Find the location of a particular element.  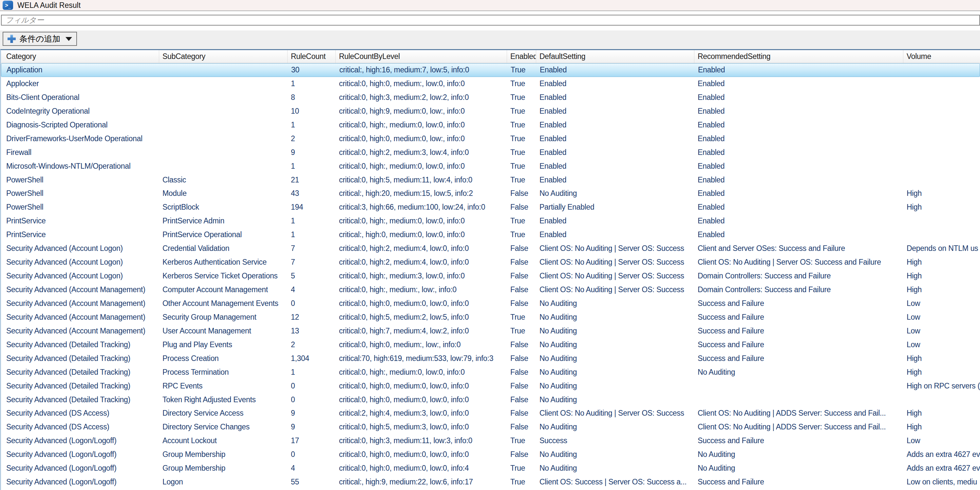

cell-subcategory: Plug and Play Events is located at coordinates (223, 345).